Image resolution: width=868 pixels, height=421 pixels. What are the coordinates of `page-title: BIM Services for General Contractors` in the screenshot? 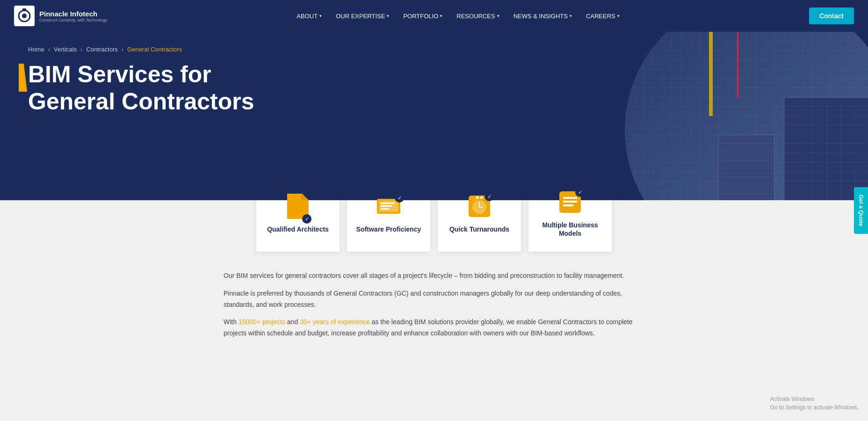 It's located at (192, 88).